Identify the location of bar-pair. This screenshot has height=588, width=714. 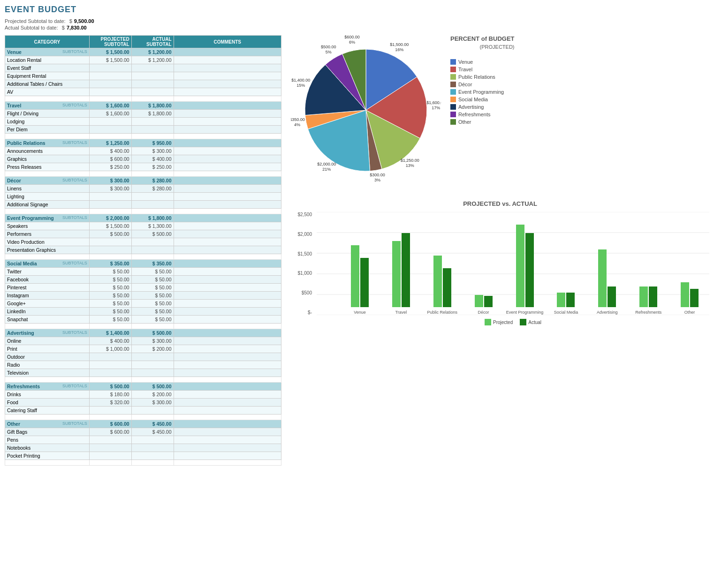
(648, 297).